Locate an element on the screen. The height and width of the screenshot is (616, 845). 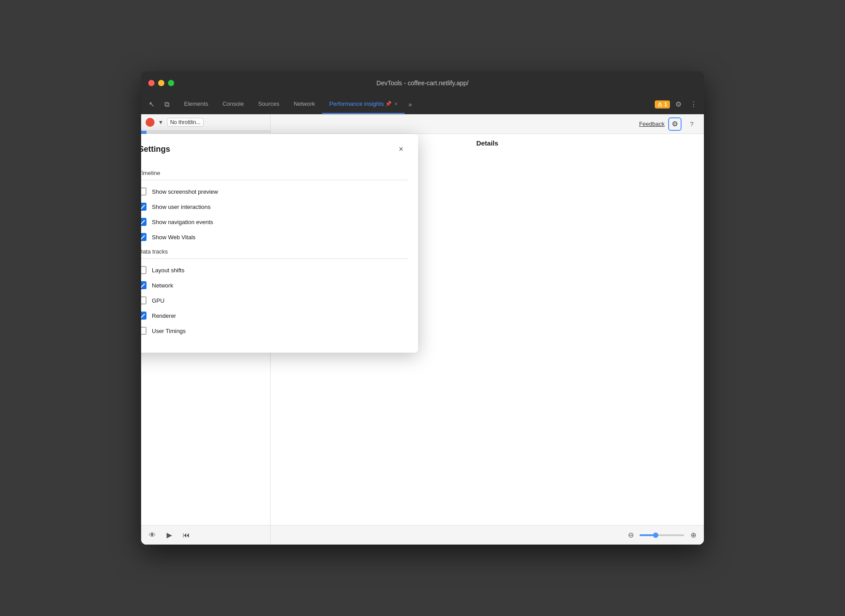
zoom-slider-thumb is located at coordinates (656, 535).